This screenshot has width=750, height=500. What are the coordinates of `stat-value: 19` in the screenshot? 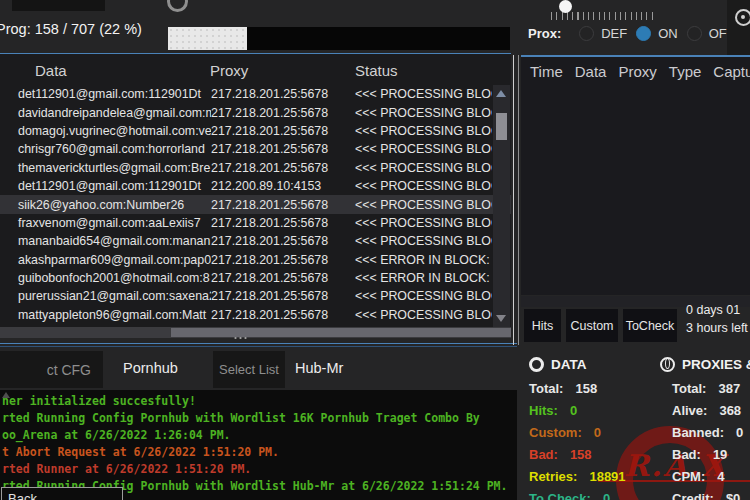 It's located at (720, 454).